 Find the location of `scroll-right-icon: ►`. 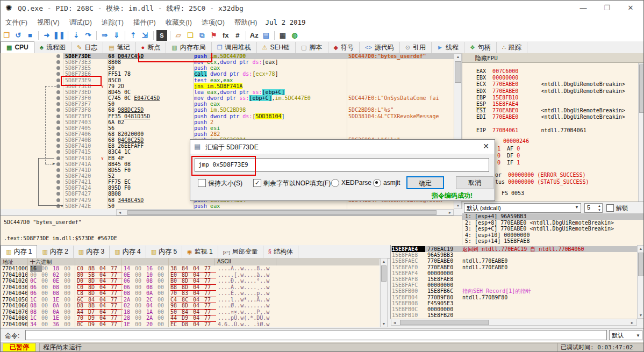

scroll-right-icon: ► is located at coordinates (450, 213).